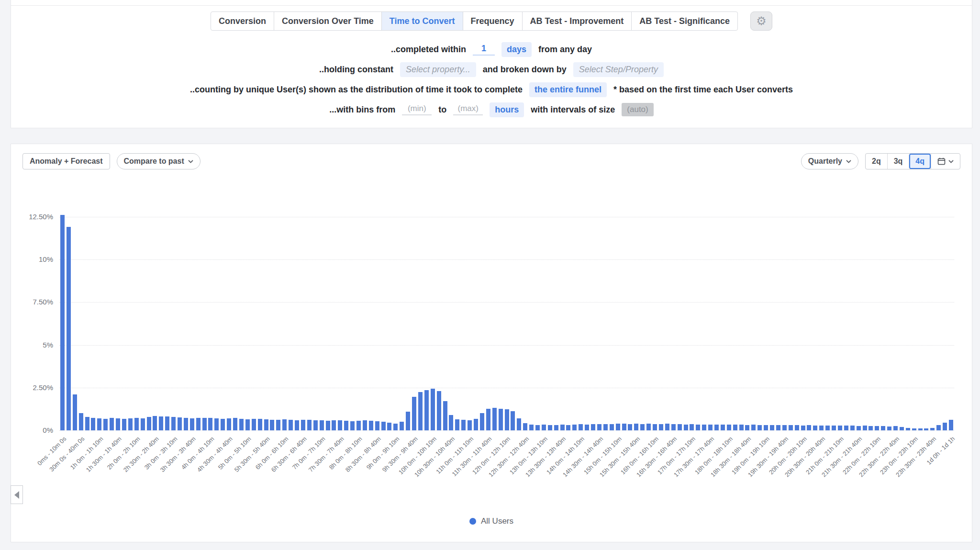 Image resolution: width=980 pixels, height=550 pixels. I want to click on tab-ab-test-significance: AB Test - Significance, so click(684, 21).